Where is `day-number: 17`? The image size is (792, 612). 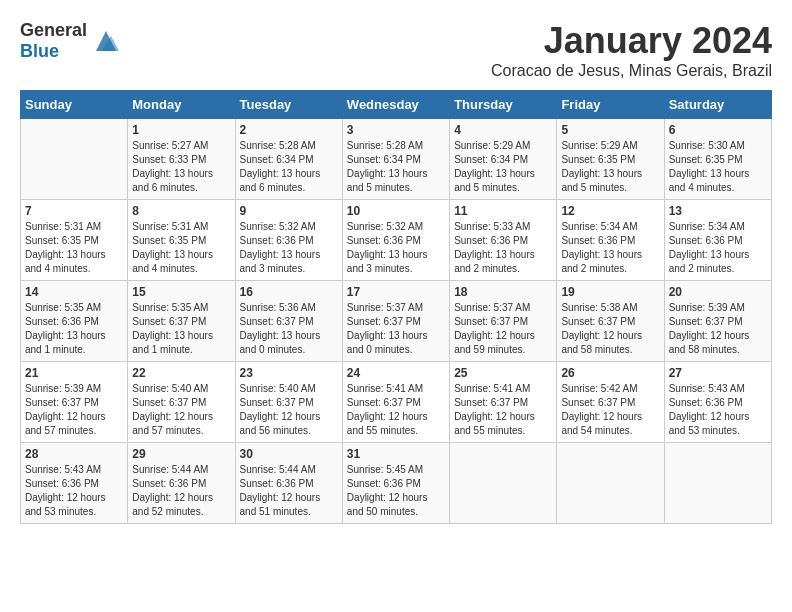 day-number: 17 is located at coordinates (396, 292).